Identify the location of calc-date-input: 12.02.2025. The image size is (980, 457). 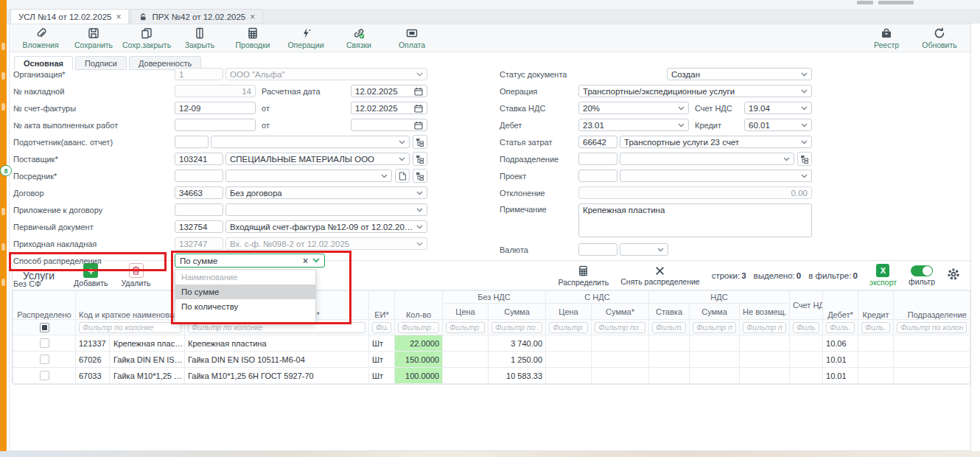
(389, 91).